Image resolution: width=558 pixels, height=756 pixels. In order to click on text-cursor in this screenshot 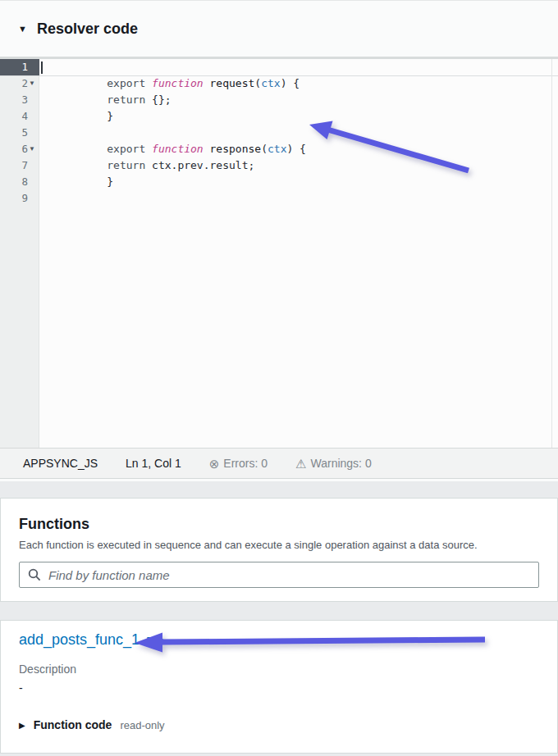, I will do `click(42, 67)`.